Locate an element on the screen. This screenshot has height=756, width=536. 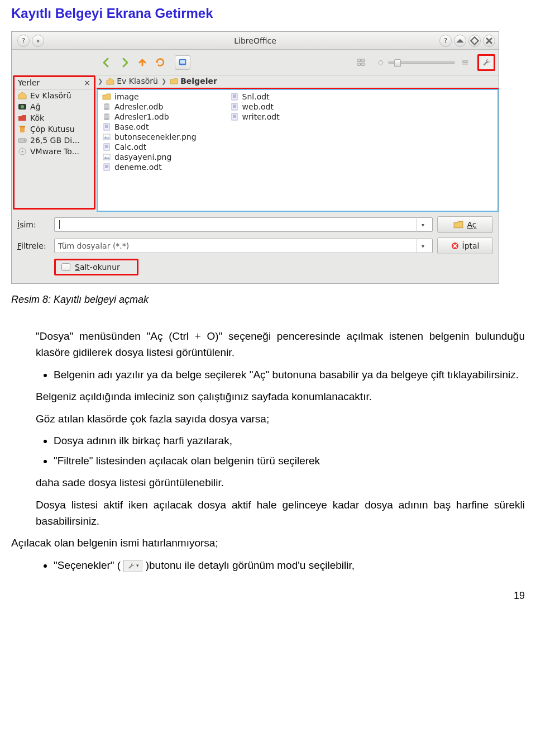
breadcrumb-home: Ev Klasörü is located at coordinates (132, 81).